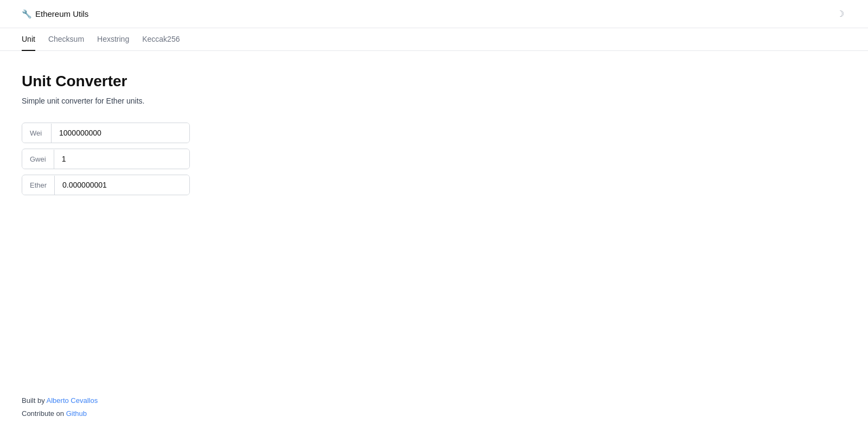 This screenshot has width=868, height=436. I want to click on tab-unit: Unit, so click(28, 40).